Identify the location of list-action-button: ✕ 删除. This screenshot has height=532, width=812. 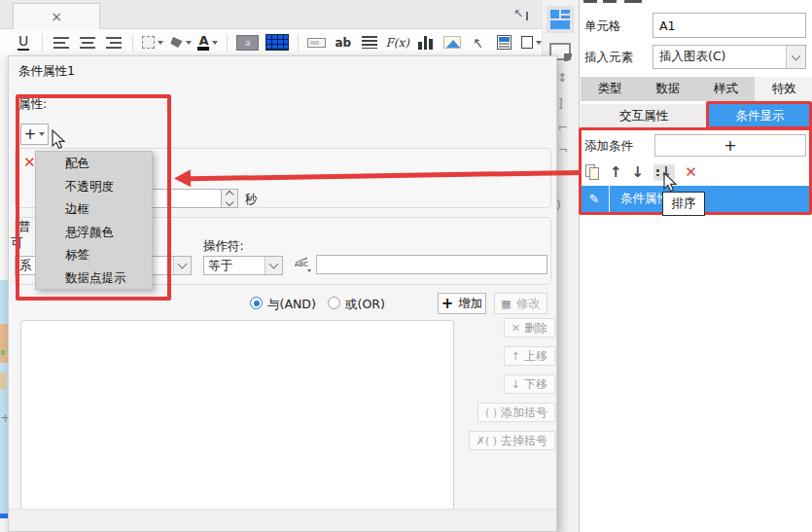
(529, 328).